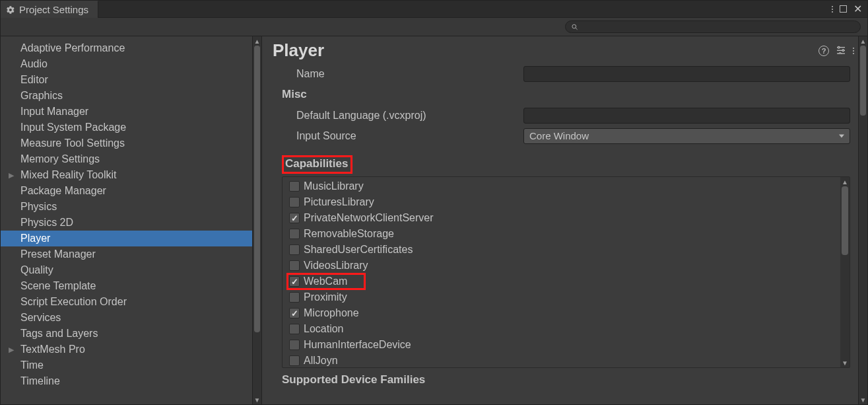 The height and width of the screenshot is (405, 868). I want to click on close-icon: ✕, so click(858, 9).